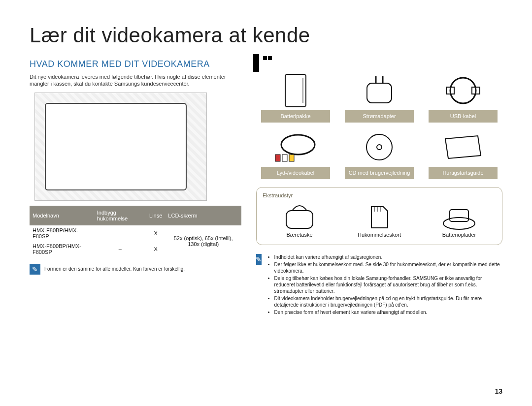 Image resolution: width=532 pixels, height=406 pixels. What do you see at coordinates (296, 91) in the screenshot?
I see `battery-icon` at bounding box center [296, 91].